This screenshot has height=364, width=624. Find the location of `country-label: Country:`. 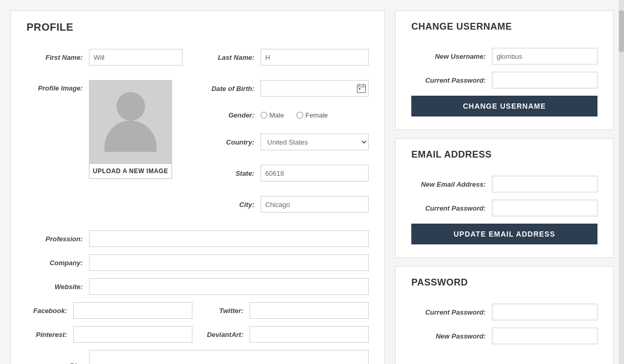

country-label: Country: is located at coordinates (229, 142).